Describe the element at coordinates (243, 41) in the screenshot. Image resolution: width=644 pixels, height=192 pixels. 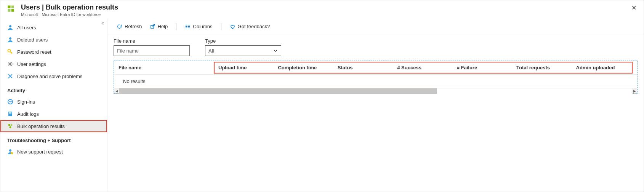
I see `type-filter-label: Type` at that location.